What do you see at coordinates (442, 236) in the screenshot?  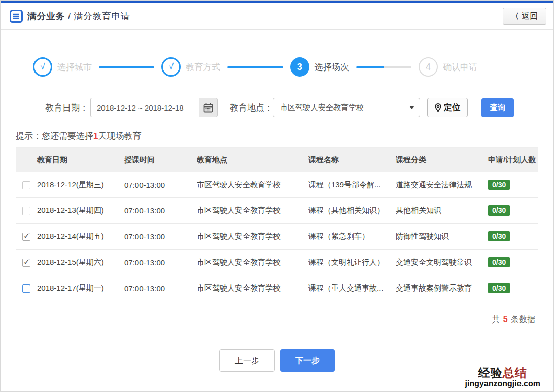 I see `row-course-category: 防御性驾驶知识` at bounding box center [442, 236].